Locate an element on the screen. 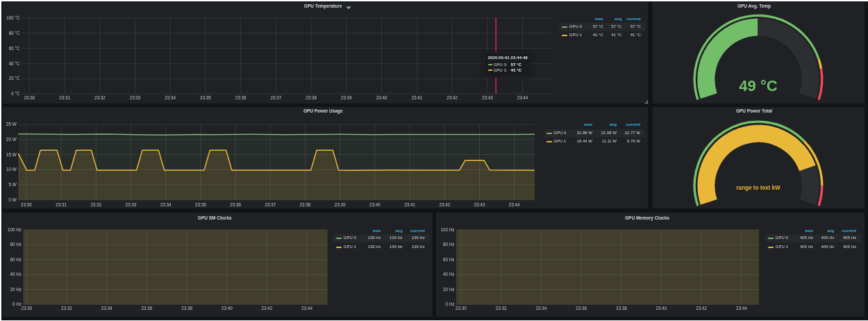 The image size is (868, 321). svg-text: 15 W is located at coordinates (11, 154).